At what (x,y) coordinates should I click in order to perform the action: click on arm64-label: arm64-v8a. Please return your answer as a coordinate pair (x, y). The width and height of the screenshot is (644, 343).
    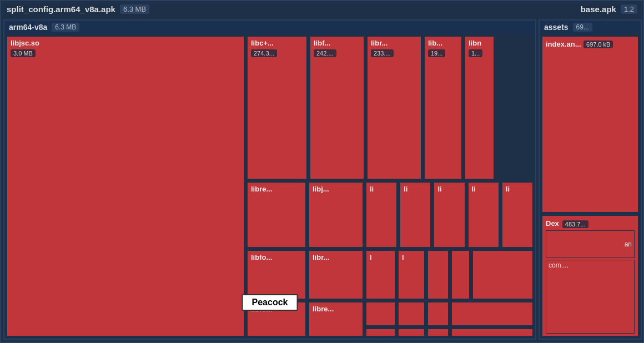
    Looking at the image, I should click on (28, 27).